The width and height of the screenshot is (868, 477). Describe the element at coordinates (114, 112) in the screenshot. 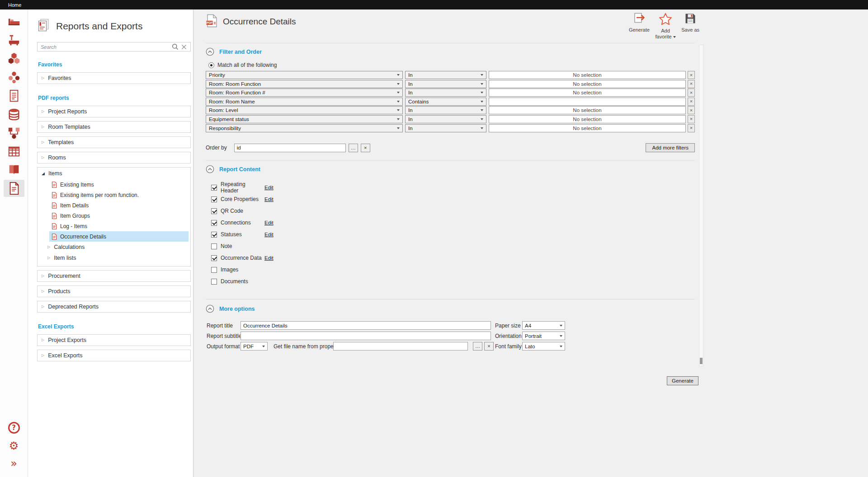

I see `tree-group-project-reports: ▷Project Reports` at that location.